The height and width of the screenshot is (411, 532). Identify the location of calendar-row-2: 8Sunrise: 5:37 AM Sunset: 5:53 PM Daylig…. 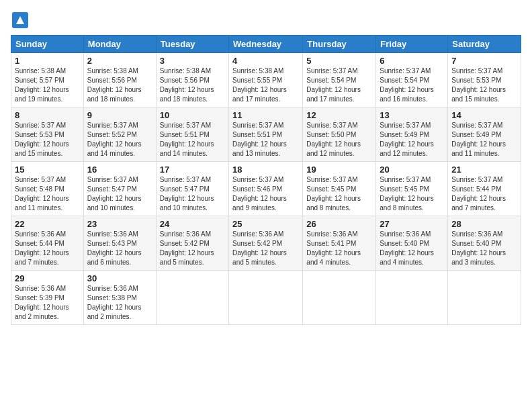
(266, 134).